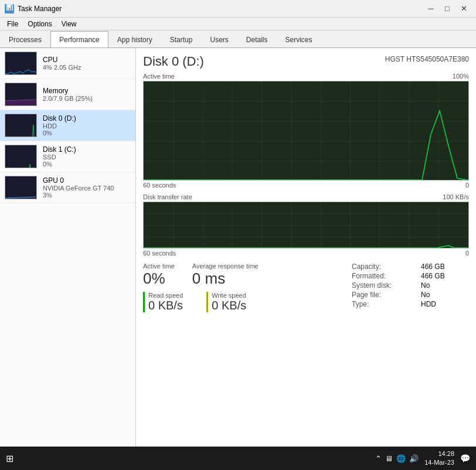 This screenshot has height=470, width=476. What do you see at coordinates (87, 63) in the screenshot?
I see `cpu-info: CPU 4% 2.05 GHz` at bounding box center [87, 63].